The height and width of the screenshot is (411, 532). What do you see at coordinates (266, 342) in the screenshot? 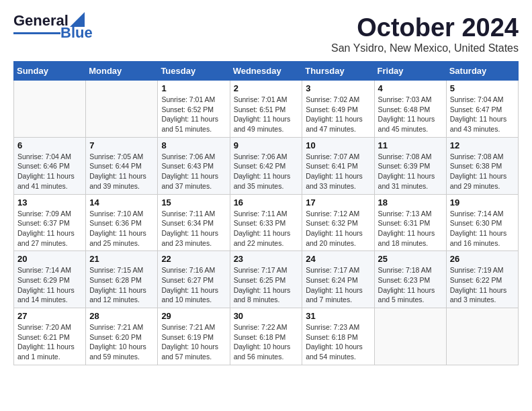
I see `cell-info: Sunrise: 7:22 AMSunset: 6:18 PMDaylight:…` at bounding box center [266, 342].